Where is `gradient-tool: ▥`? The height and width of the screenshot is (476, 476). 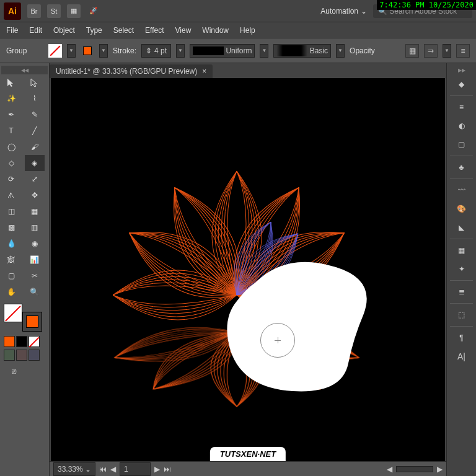 gradient-tool: ▥ is located at coordinates (35, 227).